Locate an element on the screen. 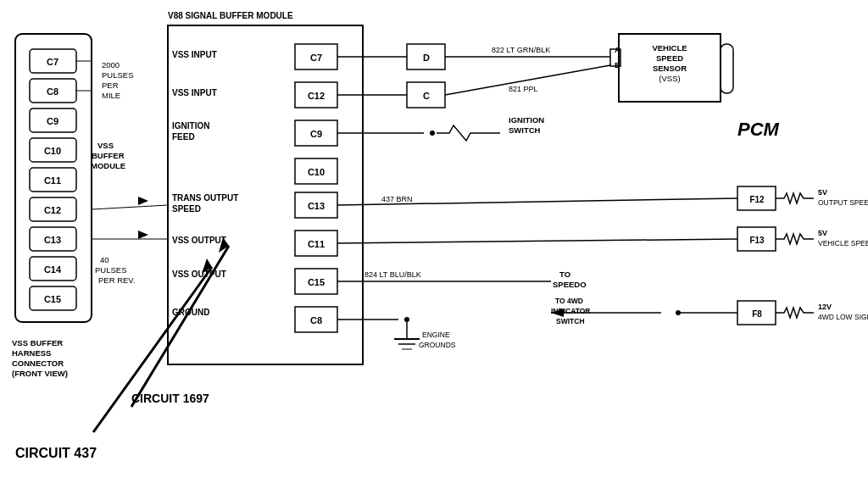 The width and height of the screenshot is (868, 478). module-vss-input-1: VSS INPUT is located at coordinates (195, 54).